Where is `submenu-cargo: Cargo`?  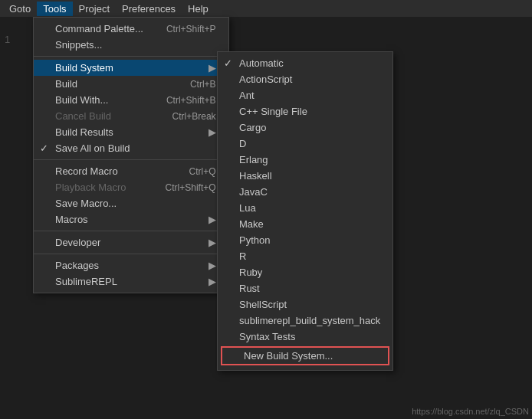 submenu-cargo: Cargo is located at coordinates (305, 127).